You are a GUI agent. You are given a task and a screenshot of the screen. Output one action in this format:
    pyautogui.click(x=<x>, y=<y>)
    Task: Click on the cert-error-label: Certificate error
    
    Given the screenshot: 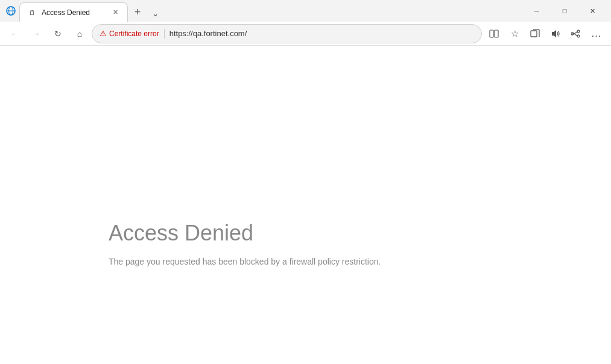 What is the action you would take?
    pyautogui.click(x=134, y=34)
    